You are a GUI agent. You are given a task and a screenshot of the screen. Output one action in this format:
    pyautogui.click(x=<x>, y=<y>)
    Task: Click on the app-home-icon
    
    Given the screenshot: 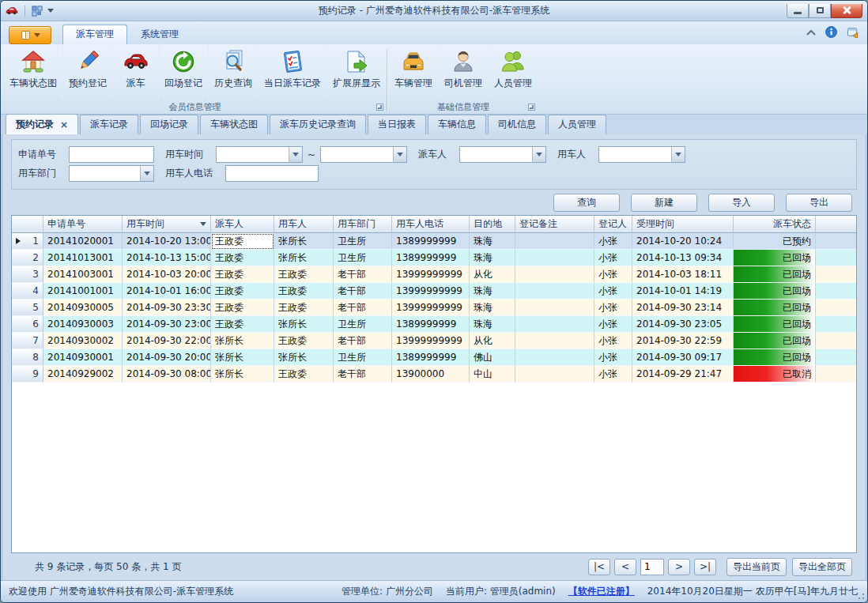 What is the action you would take?
    pyautogui.click(x=853, y=32)
    